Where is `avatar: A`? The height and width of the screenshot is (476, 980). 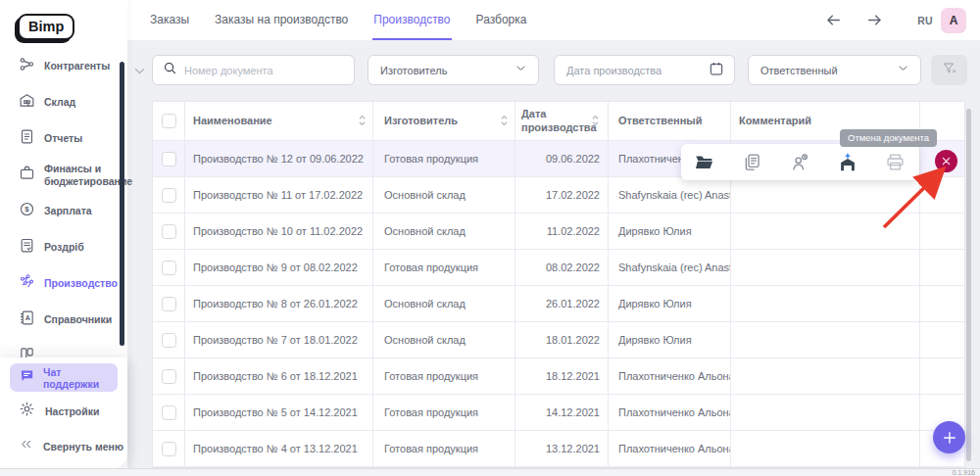
avatar: A is located at coordinates (954, 21).